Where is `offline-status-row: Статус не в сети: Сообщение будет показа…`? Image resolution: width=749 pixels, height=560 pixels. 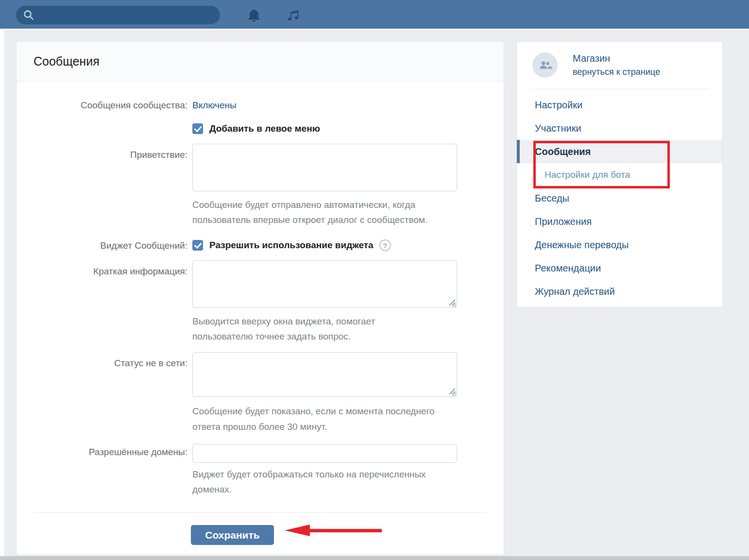 offline-status-row: Статус не в сети: Сообщение будет показа… is located at coordinates (260, 393).